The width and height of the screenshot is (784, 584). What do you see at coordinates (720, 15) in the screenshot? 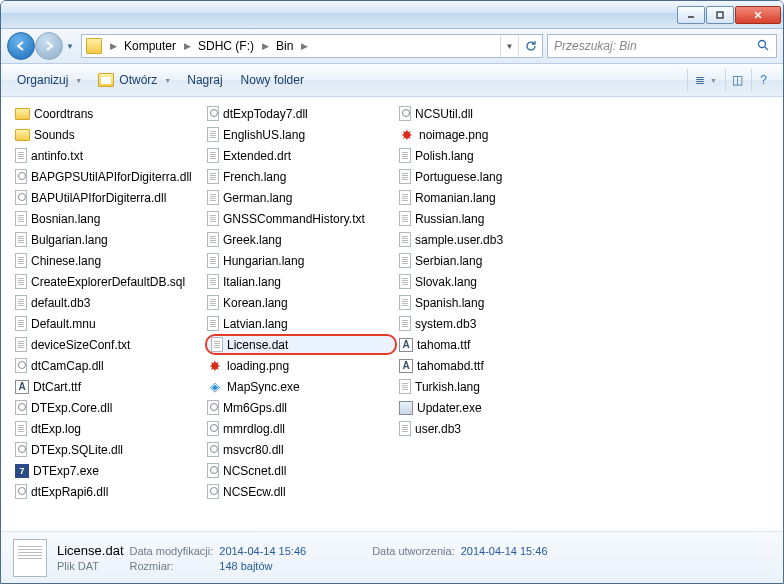
I see `maximize-button` at bounding box center [720, 15].